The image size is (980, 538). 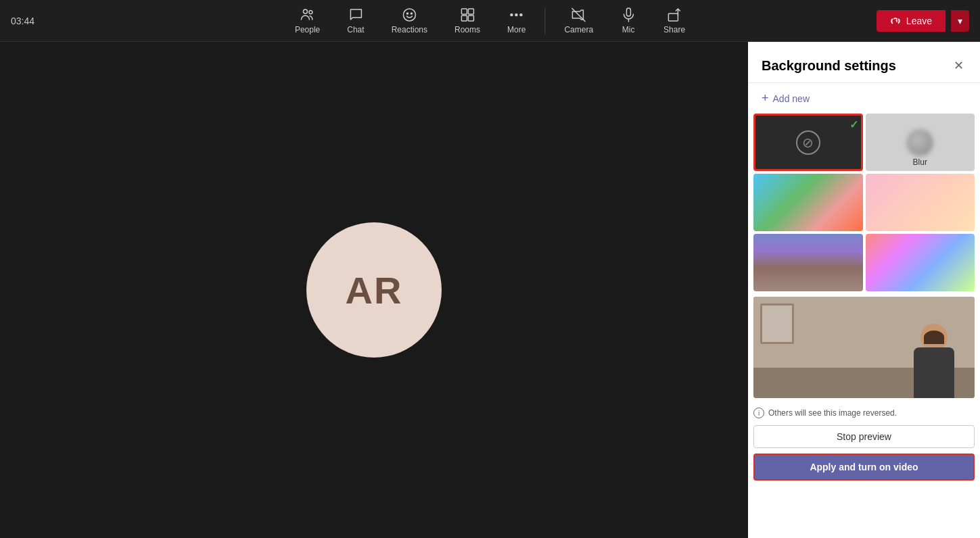 What do you see at coordinates (356, 15) in the screenshot?
I see `chat-icon` at bounding box center [356, 15].